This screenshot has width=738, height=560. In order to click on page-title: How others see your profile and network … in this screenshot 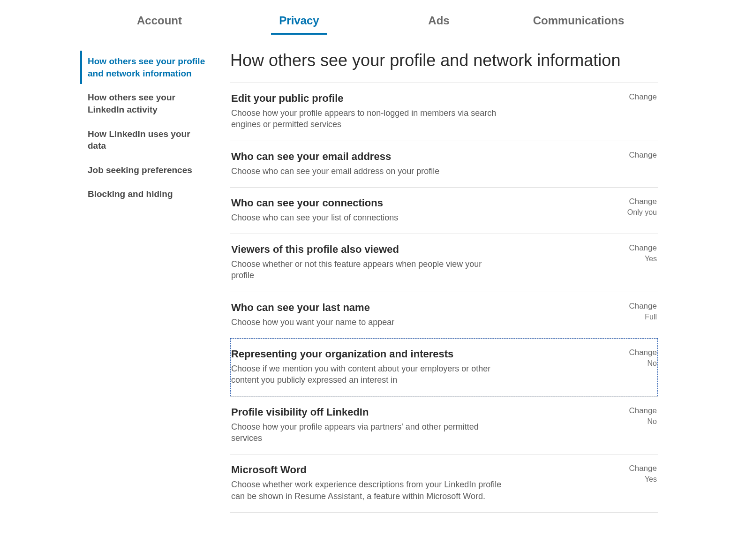, I will do `click(444, 61)`.